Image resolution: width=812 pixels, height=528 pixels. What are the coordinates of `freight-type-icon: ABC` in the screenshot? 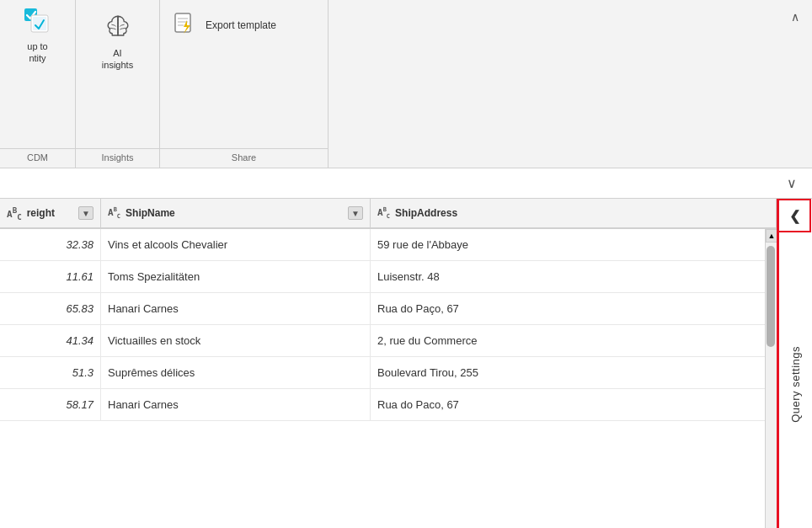 It's located at (14, 214).